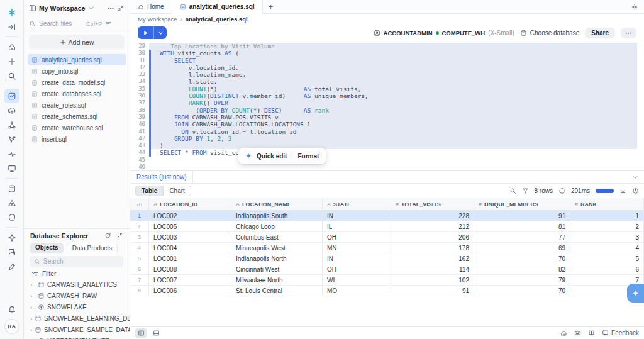  Describe the element at coordinates (119, 235) in the screenshot. I see `collapse-panel-icon` at that location.